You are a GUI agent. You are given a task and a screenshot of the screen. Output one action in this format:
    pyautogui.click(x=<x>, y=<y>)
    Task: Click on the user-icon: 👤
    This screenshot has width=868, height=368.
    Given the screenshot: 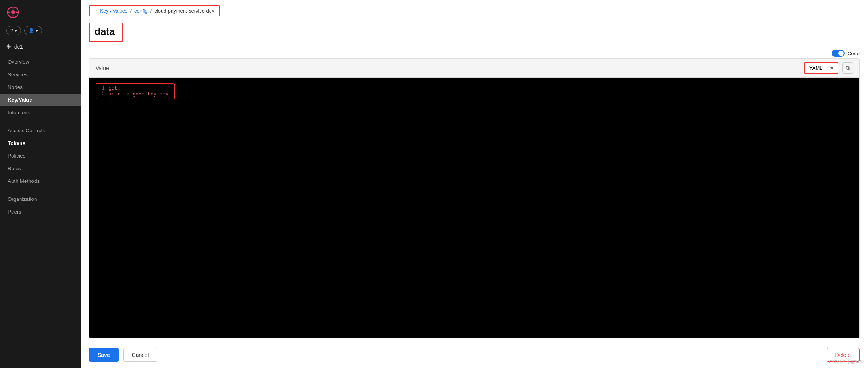 What is the action you would take?
    pyautogui.click(x=31, y=31)
    